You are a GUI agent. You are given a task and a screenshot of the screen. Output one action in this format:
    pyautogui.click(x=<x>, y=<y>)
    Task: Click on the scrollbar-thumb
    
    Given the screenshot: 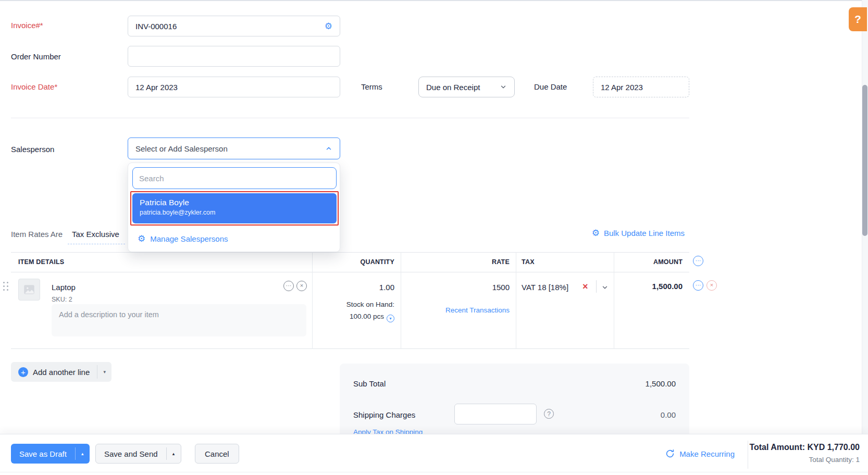 What is the action you would take?
    pyautogui.click(x=865, y=160)
    